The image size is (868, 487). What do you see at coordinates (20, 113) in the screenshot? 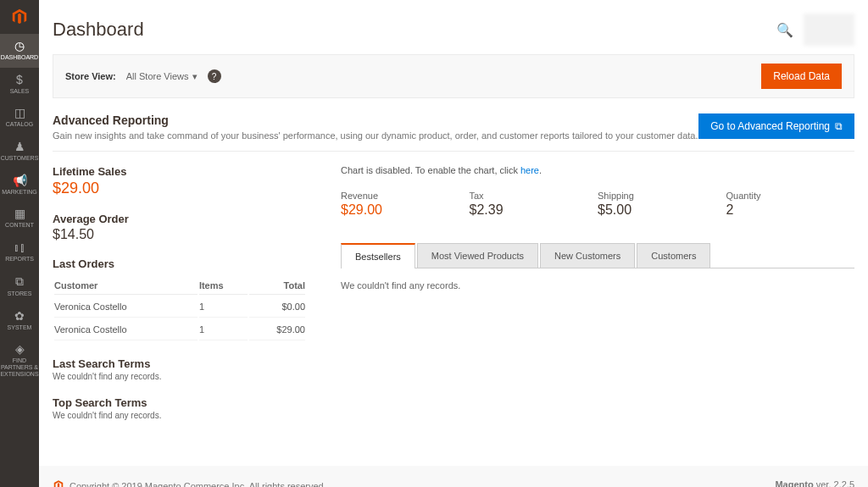
I see `catalog-icon: ◫` at bounding box center [20, 113].